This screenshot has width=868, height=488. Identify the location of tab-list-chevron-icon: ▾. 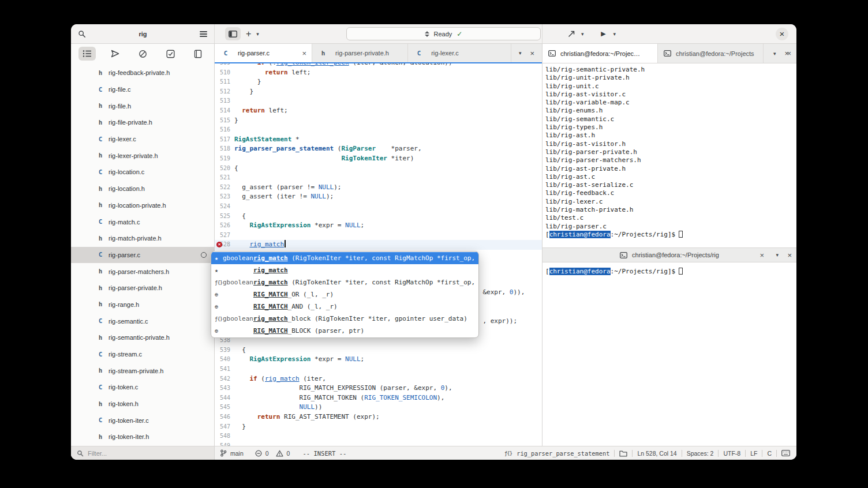
(521, 53).